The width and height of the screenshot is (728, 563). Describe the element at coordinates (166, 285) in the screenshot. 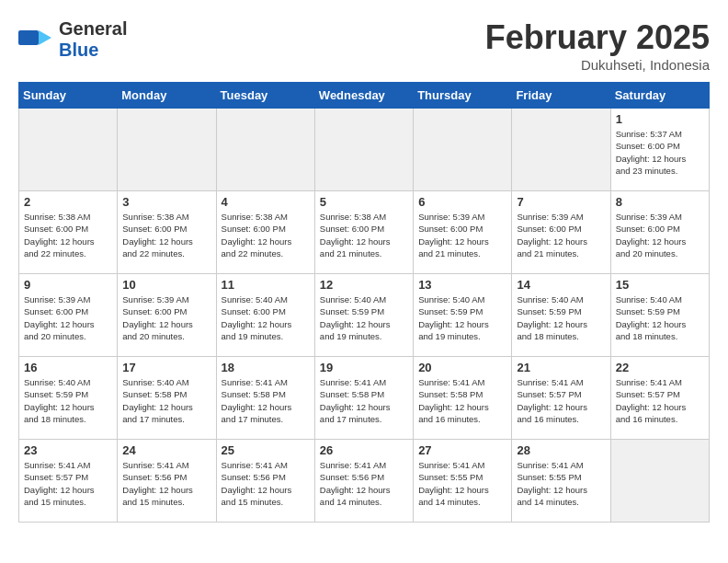

I see `day-number: 10` at that location.